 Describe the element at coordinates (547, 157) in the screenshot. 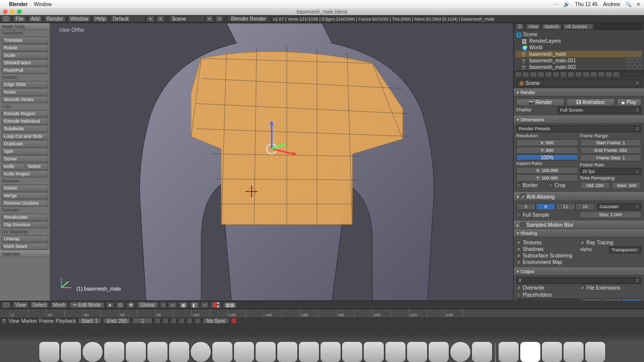

I see `res-pct-slider: 100%` at that location.